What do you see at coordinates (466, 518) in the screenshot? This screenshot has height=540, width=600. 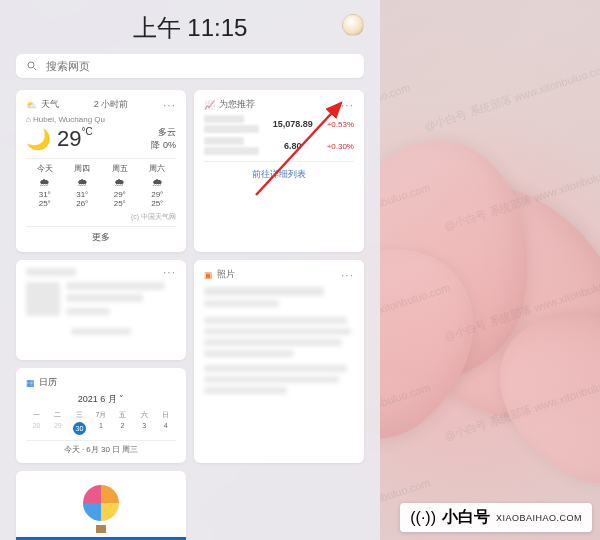 I see `brand-cn: 小白号` at bounding box center [466, 518].